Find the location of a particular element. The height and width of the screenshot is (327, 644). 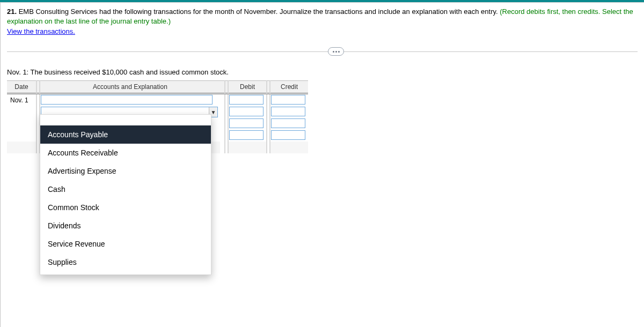

header-debit: Debit is located at coordinates (247, 87).